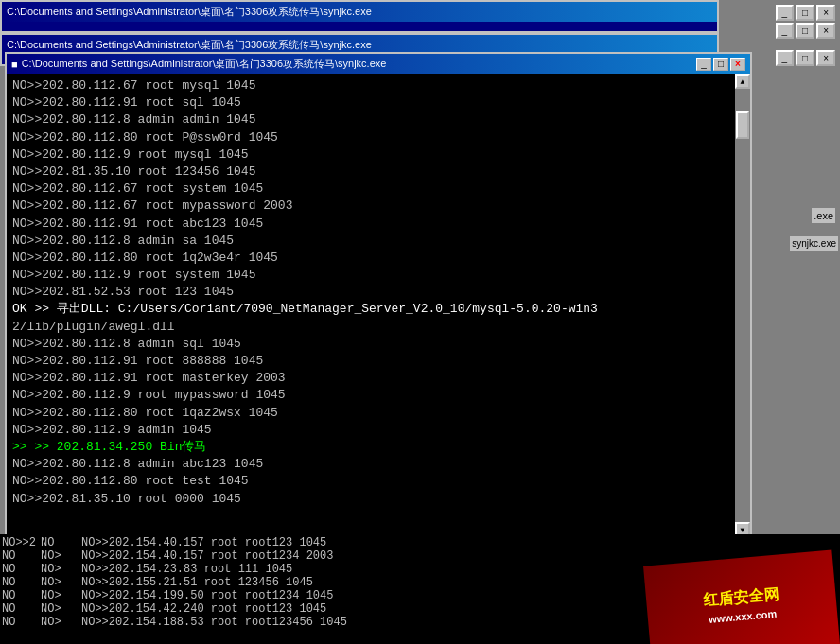  I want to click on close-btn-1: ×, so click(826, 13).